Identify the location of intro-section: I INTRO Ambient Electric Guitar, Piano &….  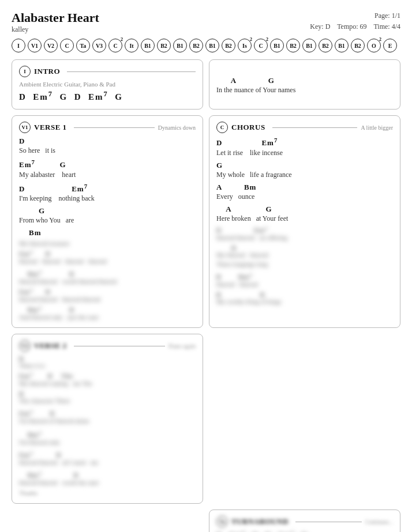
(107, 84).